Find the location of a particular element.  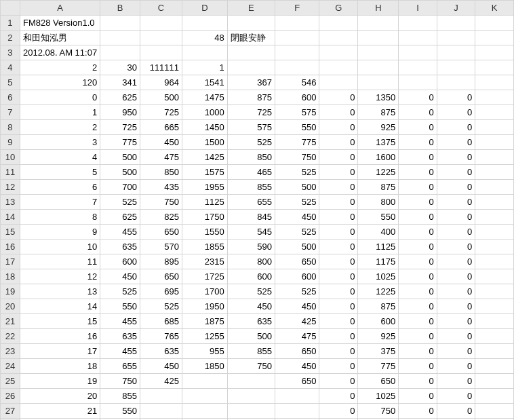

cell-J7: 0 is located at coordinates (456, 113).